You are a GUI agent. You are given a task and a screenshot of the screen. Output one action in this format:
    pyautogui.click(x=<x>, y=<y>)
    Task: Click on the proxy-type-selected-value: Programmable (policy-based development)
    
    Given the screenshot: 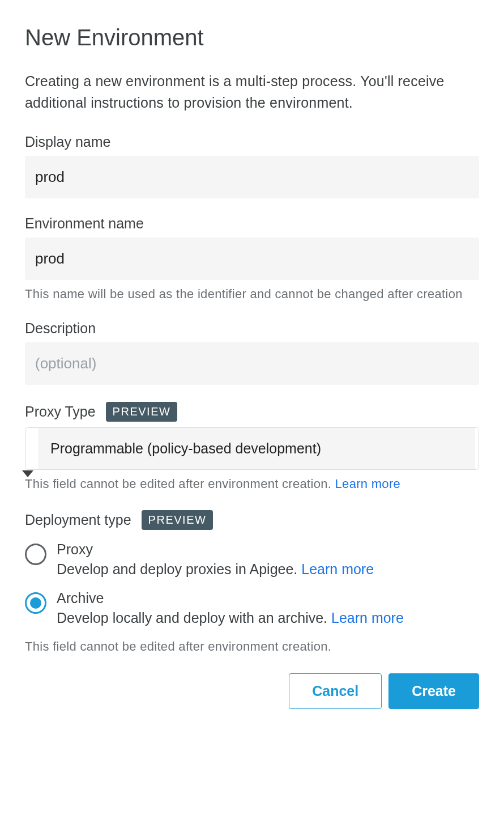 What is the action you would take?
    pyautogui.click(x=257, y=449)
    